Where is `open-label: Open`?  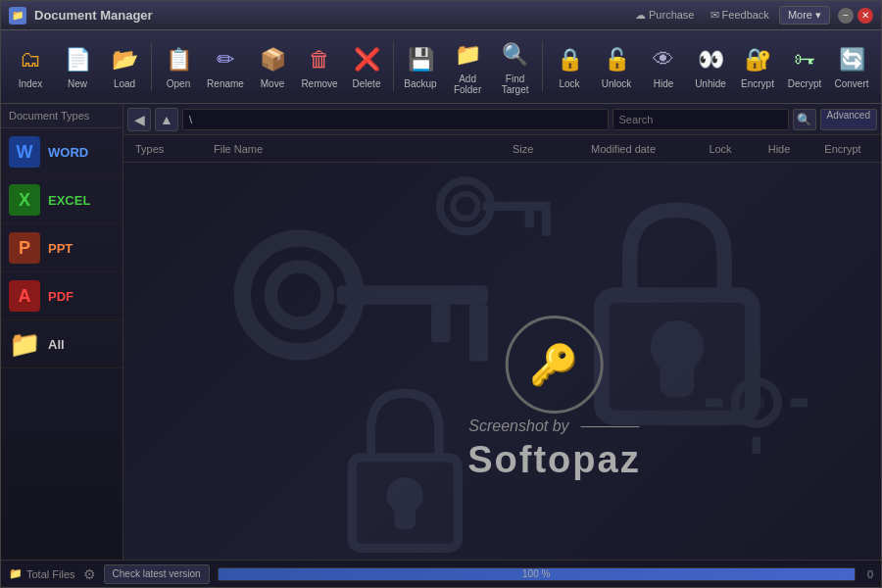 open-label: Open is located at coordinates (178, 84).